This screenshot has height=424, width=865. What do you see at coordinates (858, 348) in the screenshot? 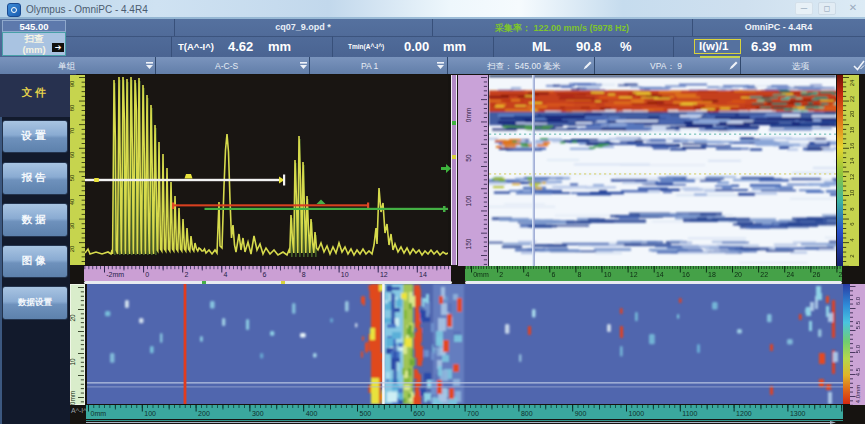
I see `svg-text: 5.0` at bounding box center [858, 348].